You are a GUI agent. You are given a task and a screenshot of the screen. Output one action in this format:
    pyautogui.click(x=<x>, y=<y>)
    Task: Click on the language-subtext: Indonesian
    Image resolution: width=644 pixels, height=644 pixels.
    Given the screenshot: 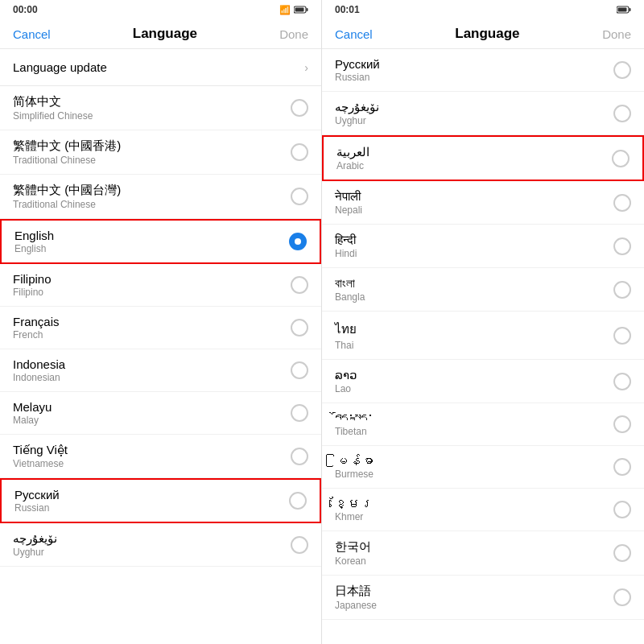 What is the action you would take?
    pyautogui.click(x=39, y=378)
    